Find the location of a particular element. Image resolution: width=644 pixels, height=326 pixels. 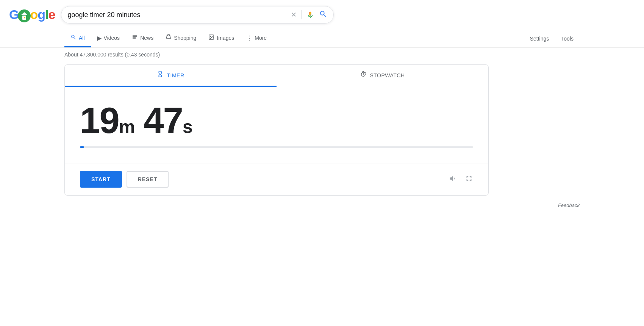

tab-more: ⋮ More is located at coordinates (256, 39).